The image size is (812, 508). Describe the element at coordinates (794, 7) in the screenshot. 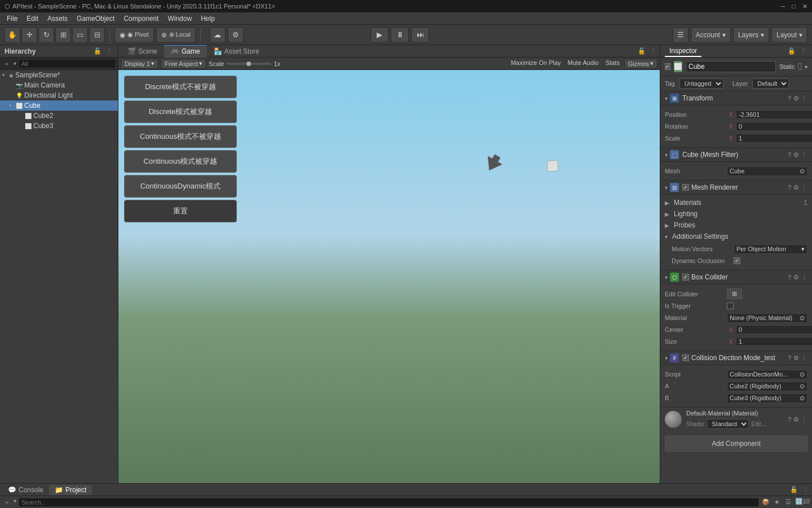

I see `title-bar-controls: ─ □ ✕` at that location.